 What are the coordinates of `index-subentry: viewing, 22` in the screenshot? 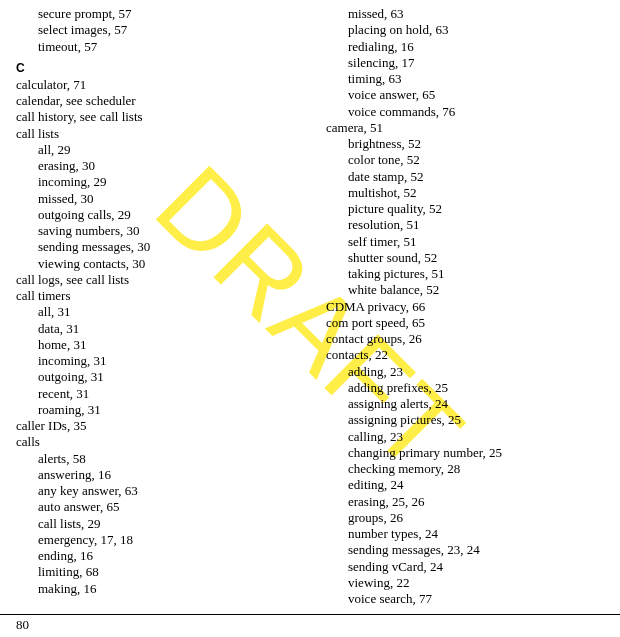 It's located at (476, 583).